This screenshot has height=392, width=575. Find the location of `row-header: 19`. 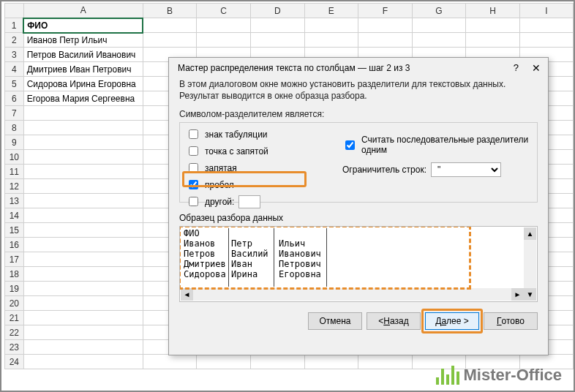

row-header: 19 is located at coordinates (15, 289).